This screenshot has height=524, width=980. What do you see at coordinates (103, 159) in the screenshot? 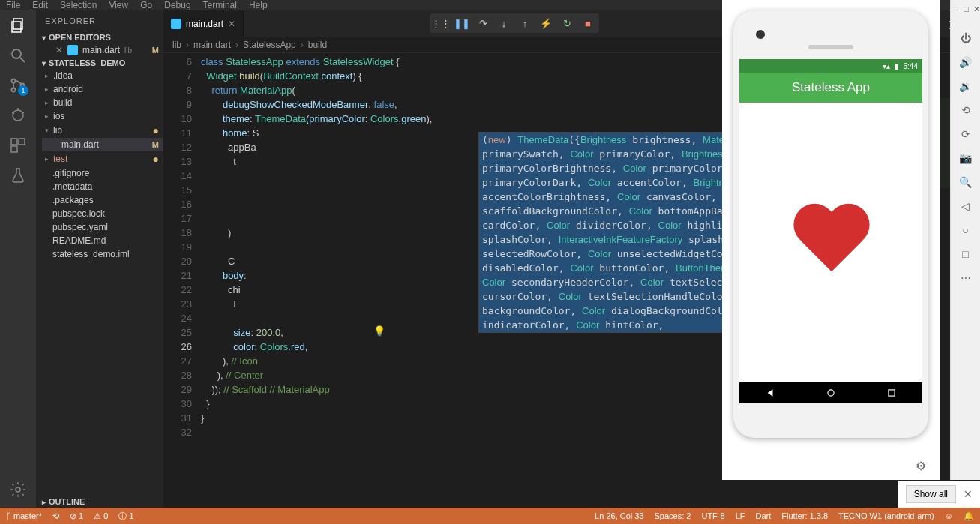
I see `folder-test: test●` at bounding box center [103, 159].